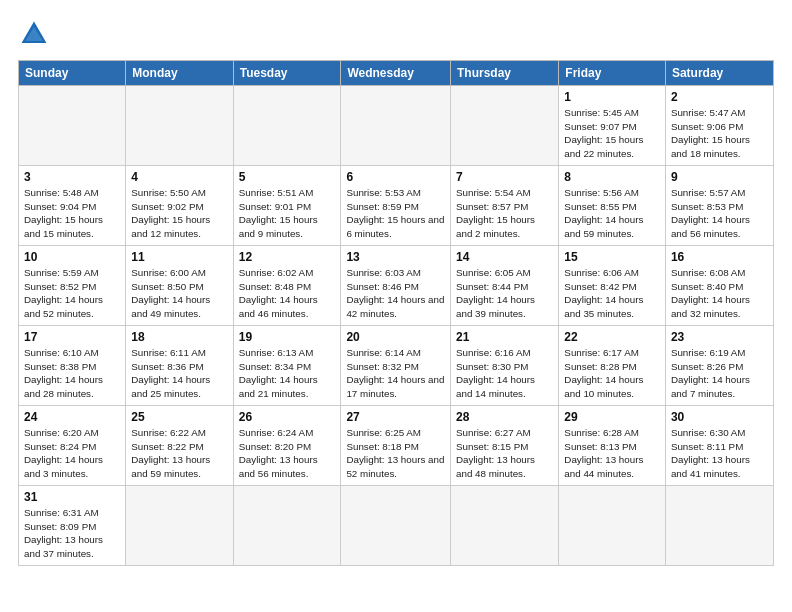  Describe the element at coordinates (180, 366) in the screenshot. I see `calendar-cell: 18Sunrise: 6:11 AM Sunset: 8:36 PM Dayli…` at that location.